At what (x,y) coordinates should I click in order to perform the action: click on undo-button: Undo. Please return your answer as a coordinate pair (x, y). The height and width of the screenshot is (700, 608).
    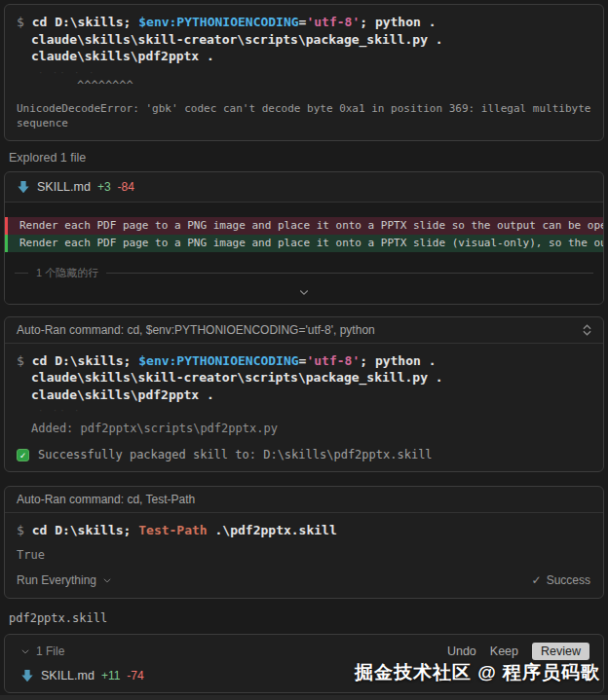
    Looking at the image, I should click on (462, 651).